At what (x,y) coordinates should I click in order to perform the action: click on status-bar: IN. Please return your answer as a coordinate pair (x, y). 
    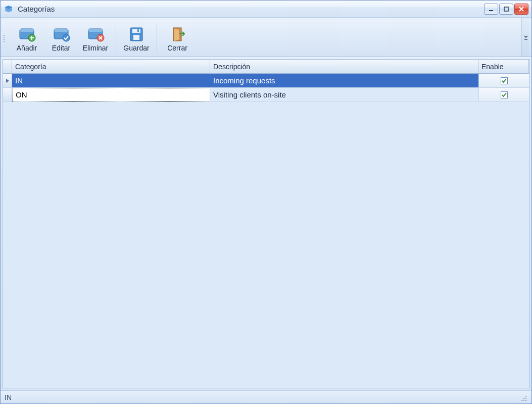
    Looking at the image, I should click on (266, 397).